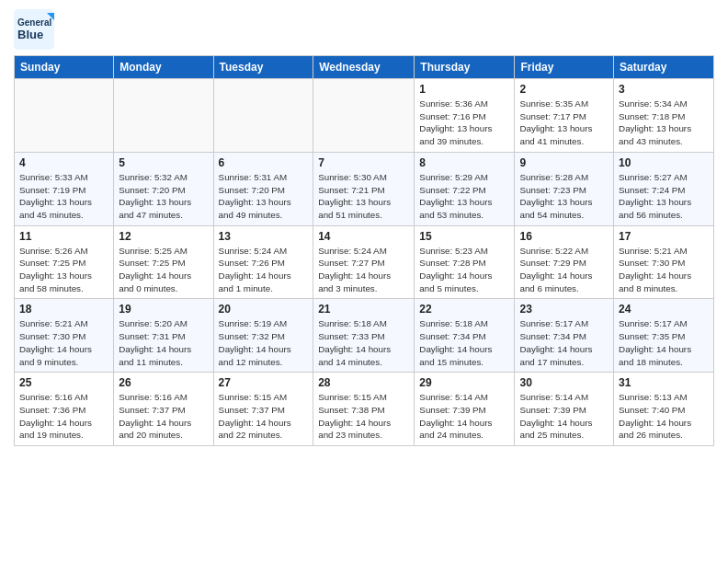 The image size is (728, 563). I want to click on weekday-header-row: SundayMondayTuesdayWednesdayThursdayFrid…, so click(364, 68).